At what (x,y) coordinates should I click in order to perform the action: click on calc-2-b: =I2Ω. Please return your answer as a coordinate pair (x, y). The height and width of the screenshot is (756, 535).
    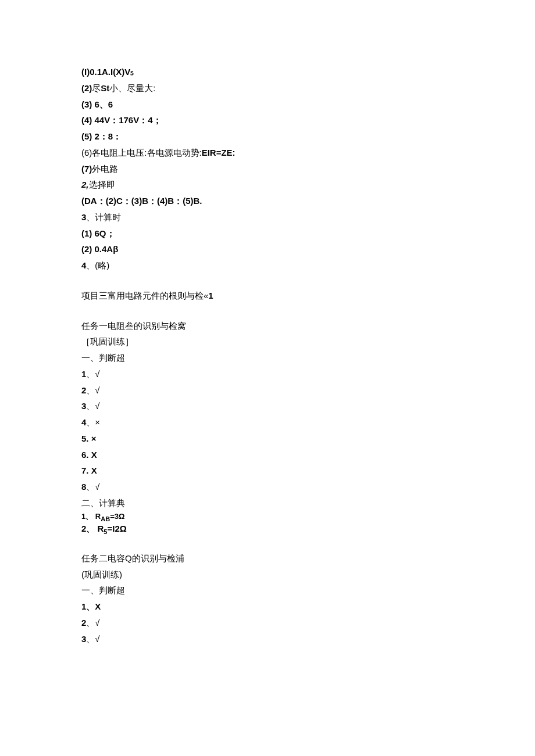
    Looking at the image, I should click on (116, 529).